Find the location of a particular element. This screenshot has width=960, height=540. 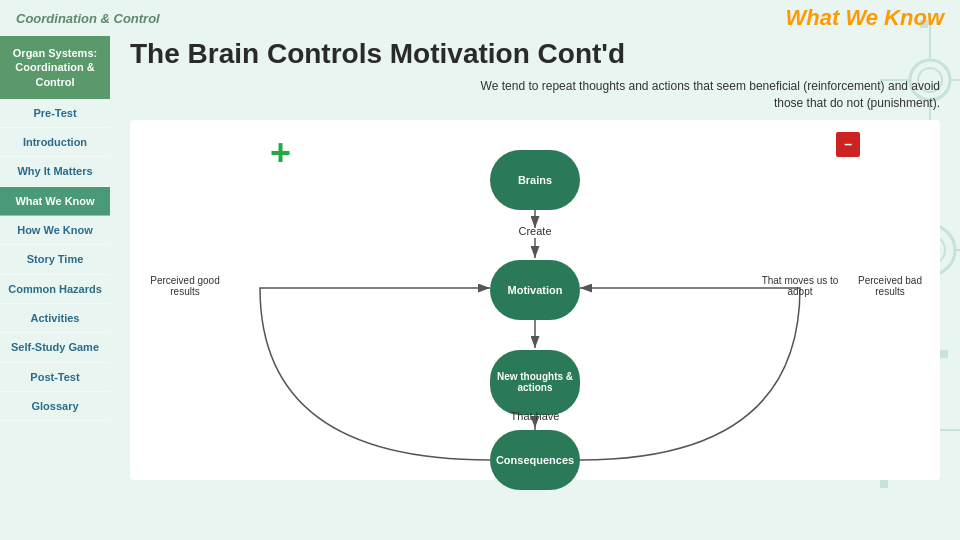

label-that-moves: That moves us to adopt is located at coordinates (800, 286).